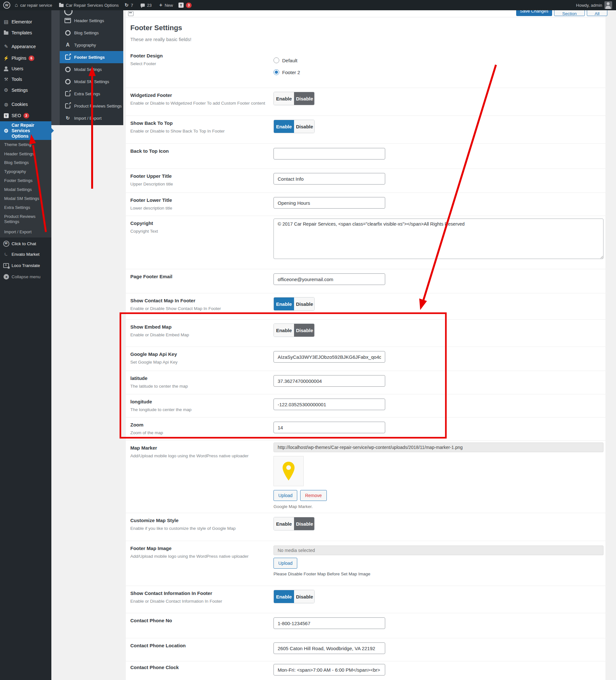 Image resolution: width=616 pixels, height=680 pixels. Describe the element at coordinates (26, 163) in the screenshot. I see `submenu-blog-settings: Blog Settings` at that location.